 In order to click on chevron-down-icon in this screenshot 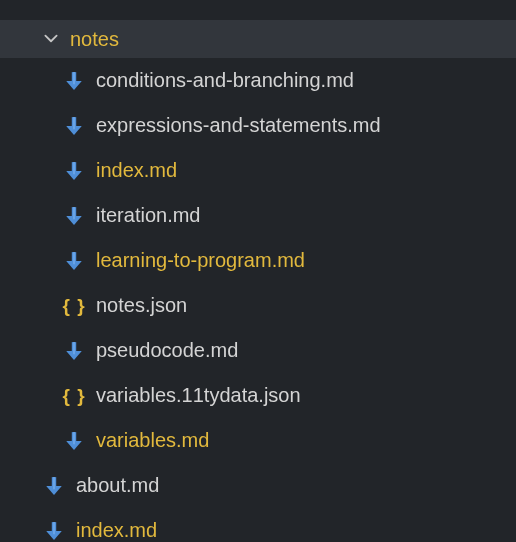, I will do `click(51, 39)`.